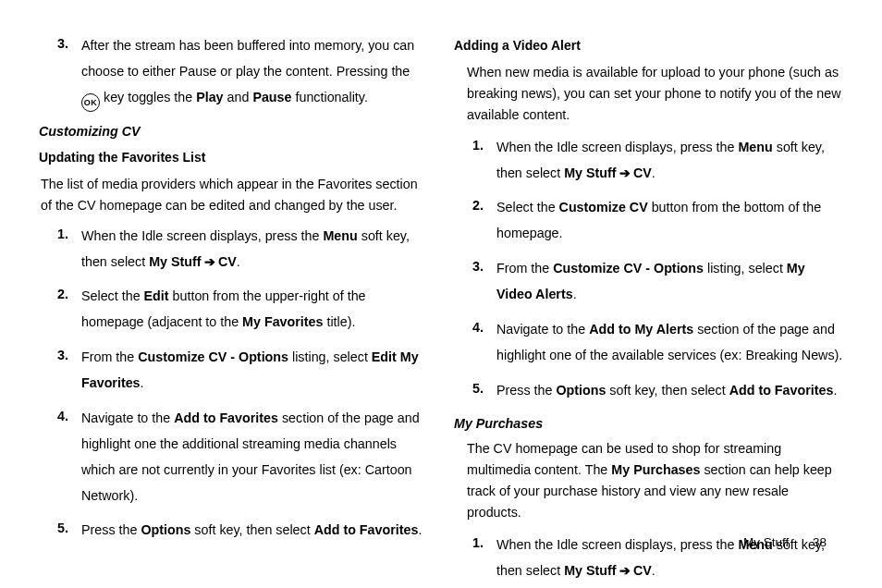 The height and width of the screenshot is (588, 882). What do you see at coordinates (785, 543) in the screenshot?
I see `page-footer: My Stuff 38` at bounding box center [785, 543].